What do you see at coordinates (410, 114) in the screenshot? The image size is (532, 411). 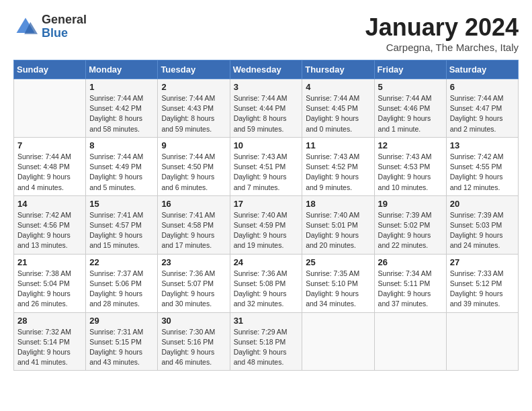 I see `day-info: Sunrise: 7:44 AM Sunset: 4:46 PM Dayligh…` at bounding box center [410, 114].